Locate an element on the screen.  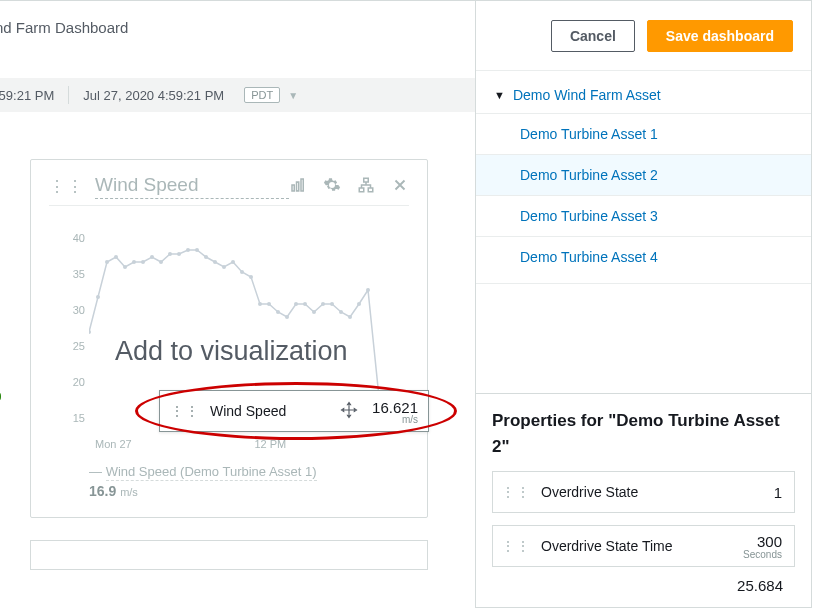
chart-type-icon is located at coordinates (298, 186).